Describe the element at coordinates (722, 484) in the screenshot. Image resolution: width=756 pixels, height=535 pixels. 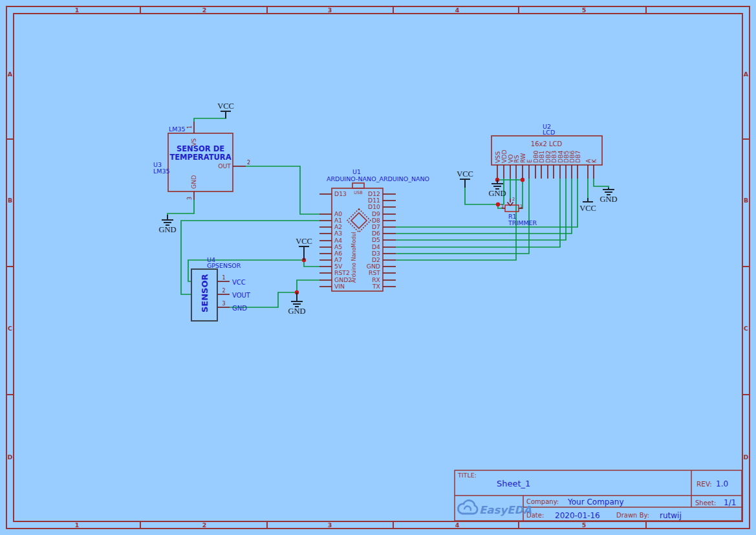
I see `rev-value: 1.0` at that location.